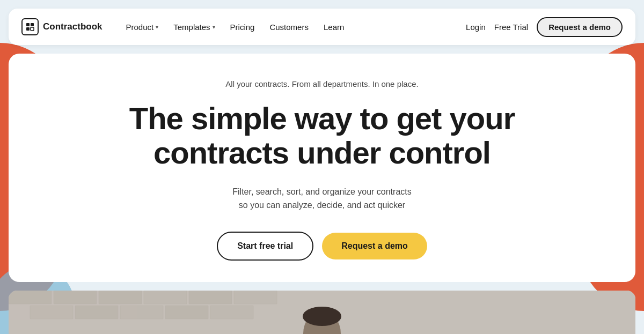  What do you see at coordinates (186, 27) in the screenshot?
I see `navbar-left: Contractbook Product ▾ Templates ▾ Prici…` at bounding box center [186, 27].